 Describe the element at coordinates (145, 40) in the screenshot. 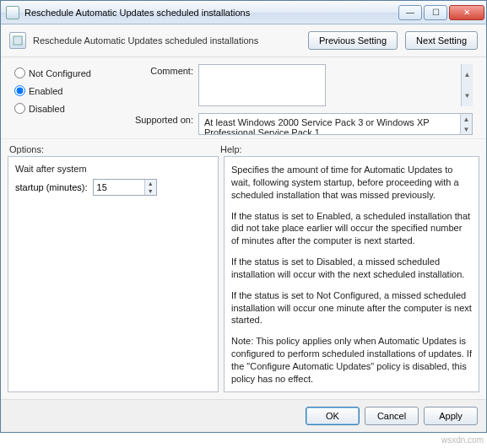

I see `policy-title: Reschedule Automatic Updates scheduled i…` at that location.